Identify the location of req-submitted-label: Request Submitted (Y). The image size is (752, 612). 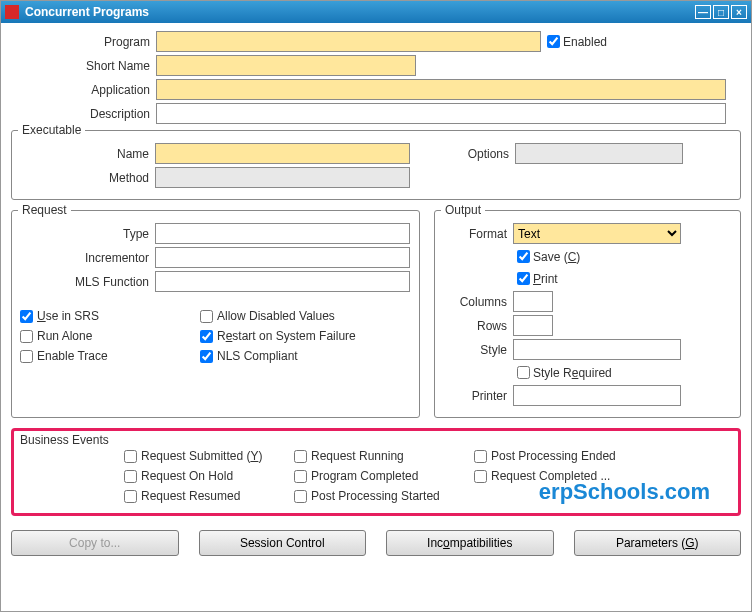
(202, 456).